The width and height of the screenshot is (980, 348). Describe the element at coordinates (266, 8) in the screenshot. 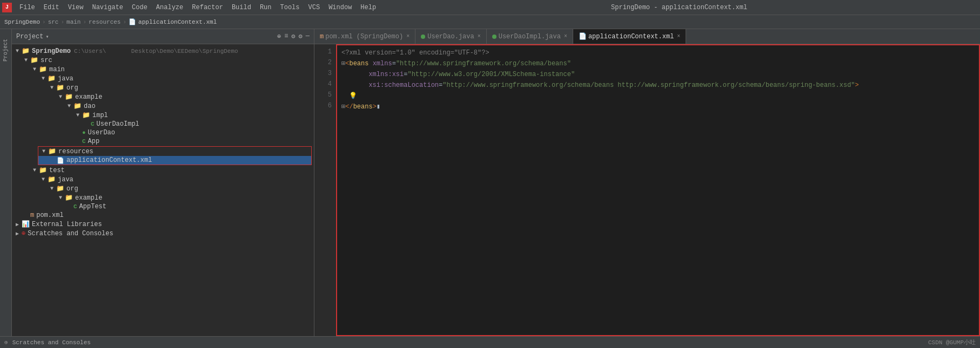

I see `menu-item-run: Run` at that location.